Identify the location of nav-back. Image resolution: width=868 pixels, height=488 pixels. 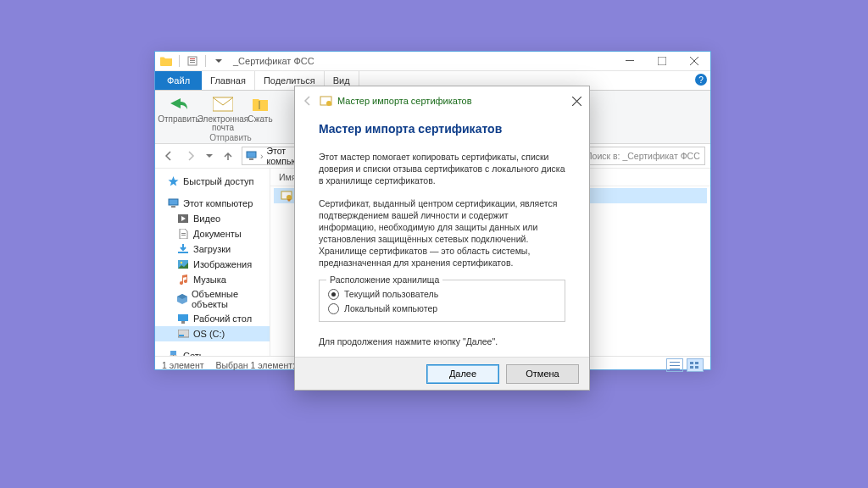
(169, 156).